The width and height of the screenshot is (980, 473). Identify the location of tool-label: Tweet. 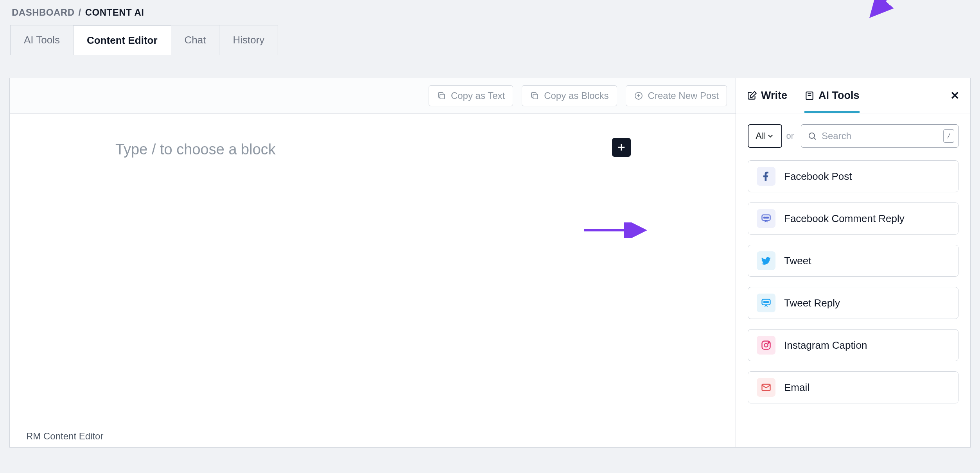
(798, 261).